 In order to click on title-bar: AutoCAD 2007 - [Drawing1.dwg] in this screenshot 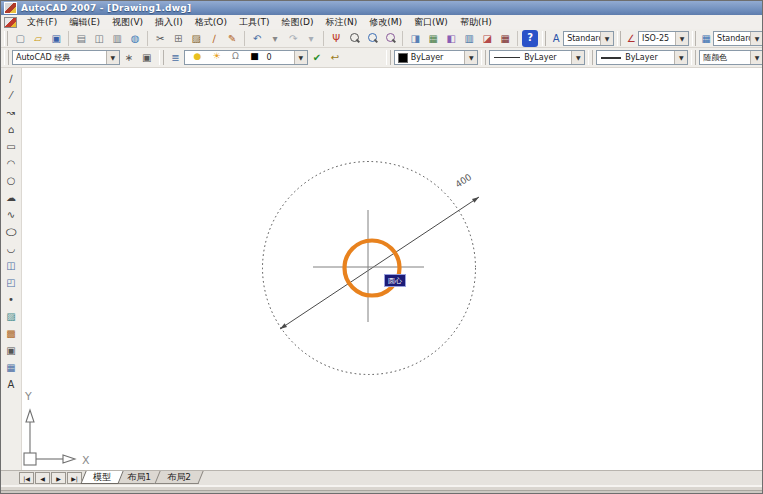, I will do `click(382, 8)`.